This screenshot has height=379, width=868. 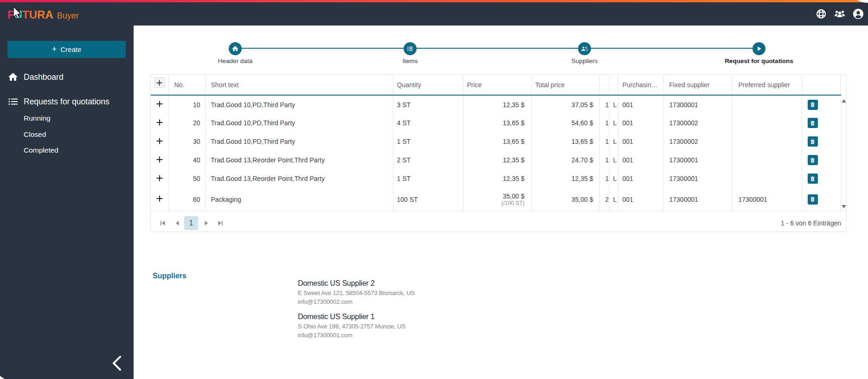 I want to click on vertical-scrollbar, so click(x=843, y=154).